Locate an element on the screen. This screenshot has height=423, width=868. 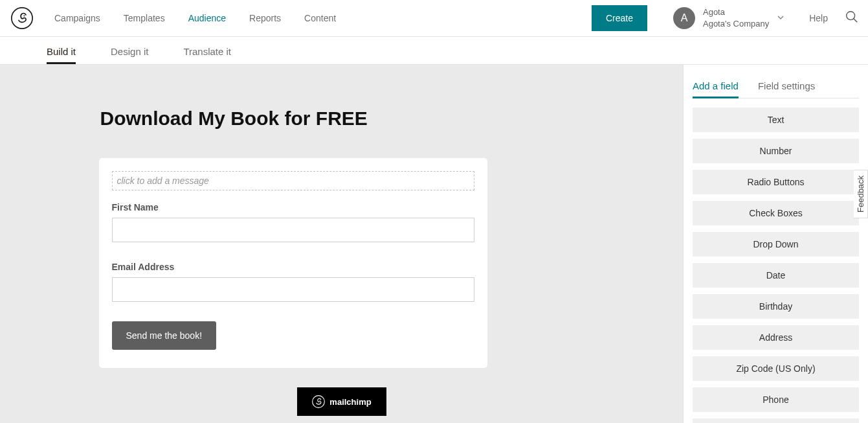
field-address: Address is located at coordinates (775, 337).